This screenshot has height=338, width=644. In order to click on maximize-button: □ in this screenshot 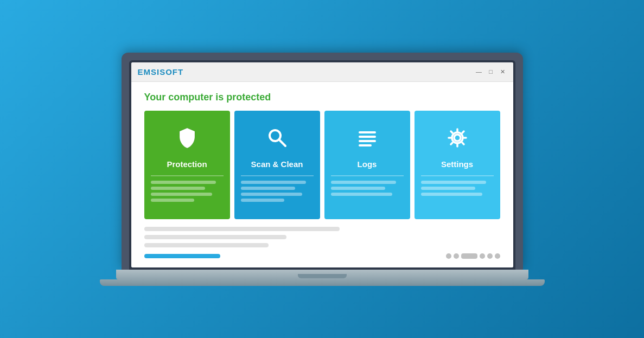, I will do `click(491, 72)`.